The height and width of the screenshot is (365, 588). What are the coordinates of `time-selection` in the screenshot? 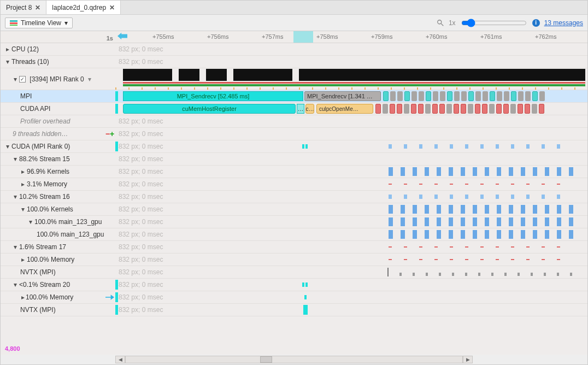 It's located at (303, 37).